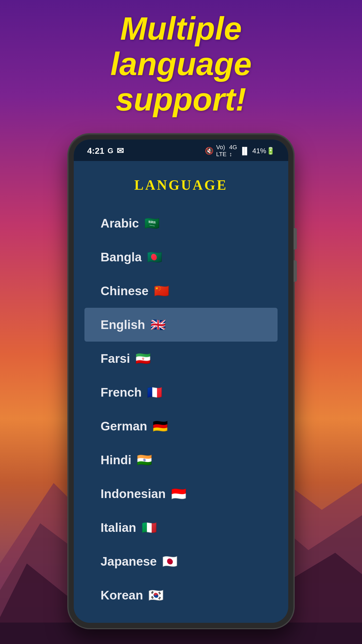 This screenshot has height=644, width=362. I want to click on language-name: Korean, so click(122, 595).